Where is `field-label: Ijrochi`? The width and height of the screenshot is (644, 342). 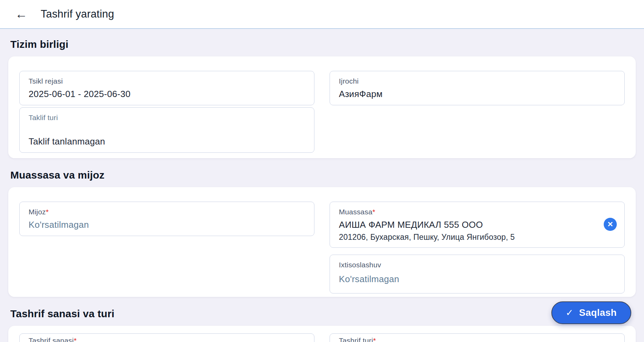 field-label: Ijrochi is located at coordinates (477, 81).